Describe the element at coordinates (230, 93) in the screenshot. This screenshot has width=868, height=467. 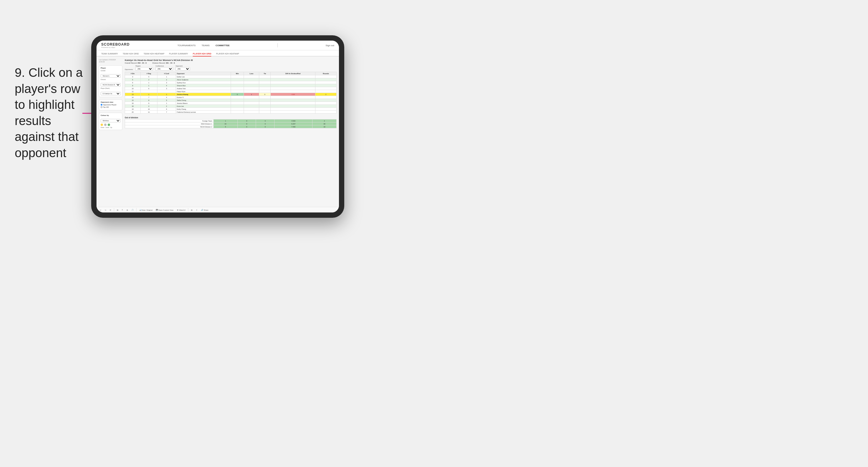
I see `h2h-table: # Div # Reg # Conf Opponent Win Loss Tie…` at that location.